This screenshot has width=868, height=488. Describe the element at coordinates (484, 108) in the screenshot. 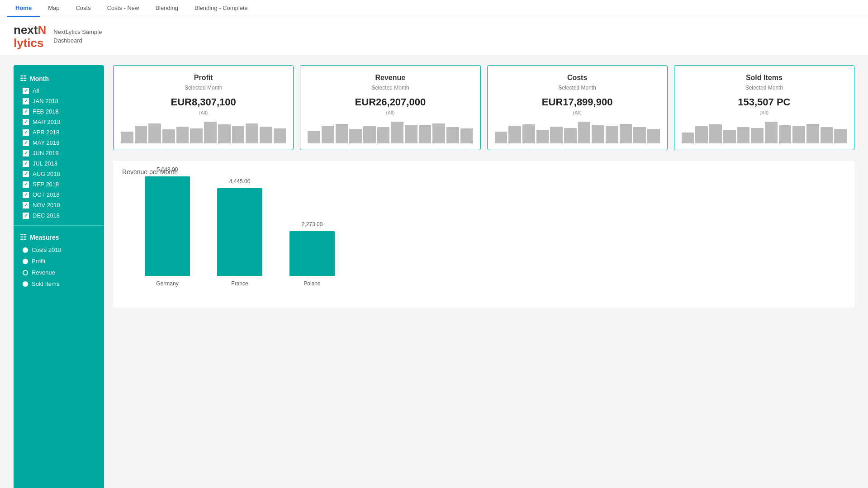

I see `kpi-cards-row: Profit Selected Month EUR8,307,100 (All)…` at that location.